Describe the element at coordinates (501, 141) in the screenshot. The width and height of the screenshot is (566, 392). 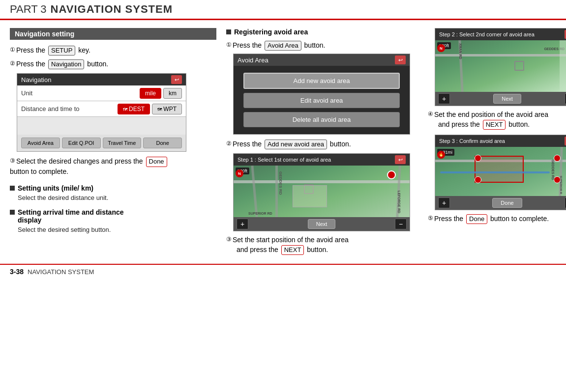
I see `map3-titlebar: Step 3 : Confirm avoid area ↩` at that location.